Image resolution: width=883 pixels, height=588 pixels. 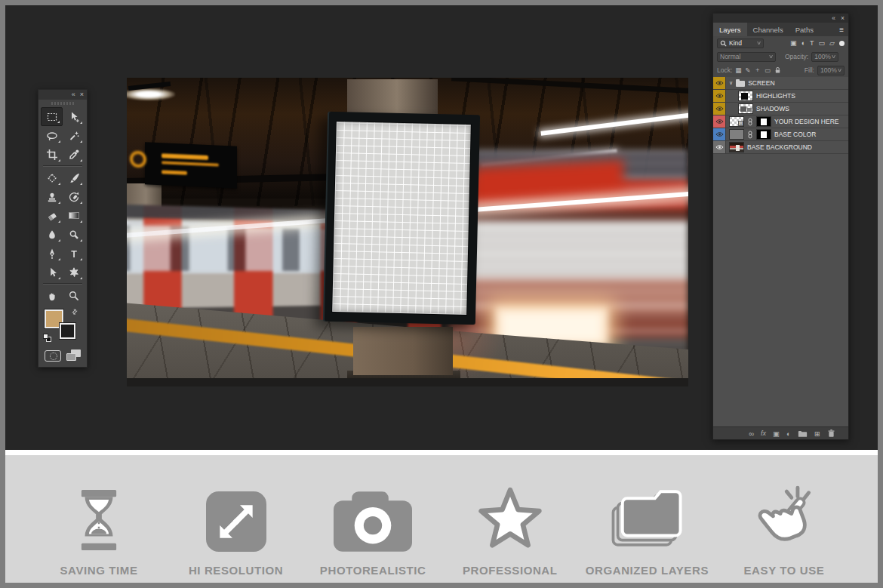 I want to click on layer-row-base-color: BASE COLOR, so click(x=780, y=134).